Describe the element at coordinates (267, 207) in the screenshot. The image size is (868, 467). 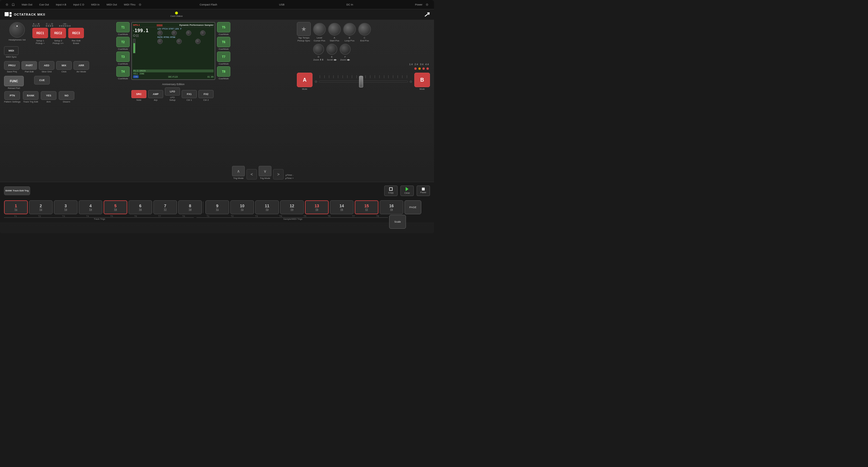
I see `step-11-button: 11 T3` at that location.